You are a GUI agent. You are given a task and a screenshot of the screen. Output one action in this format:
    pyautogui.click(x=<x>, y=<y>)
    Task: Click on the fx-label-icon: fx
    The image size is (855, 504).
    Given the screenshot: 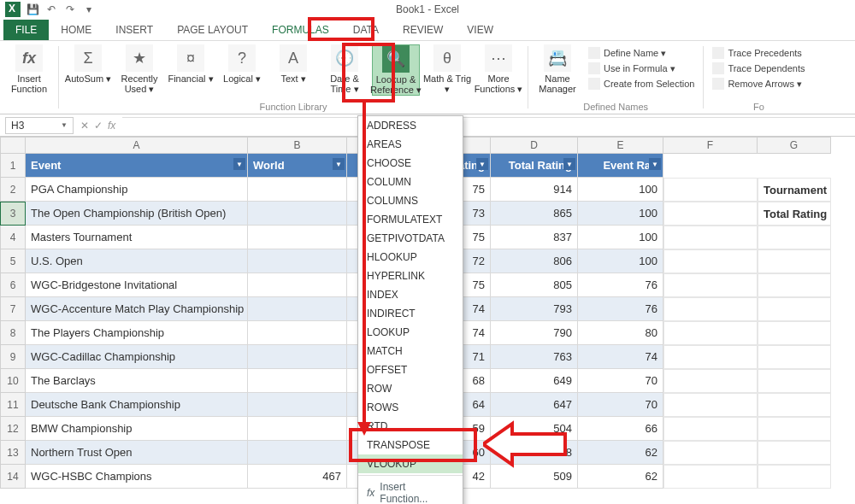 What is the action you would take?
    pyautogui.click(x=111, y=126)
    